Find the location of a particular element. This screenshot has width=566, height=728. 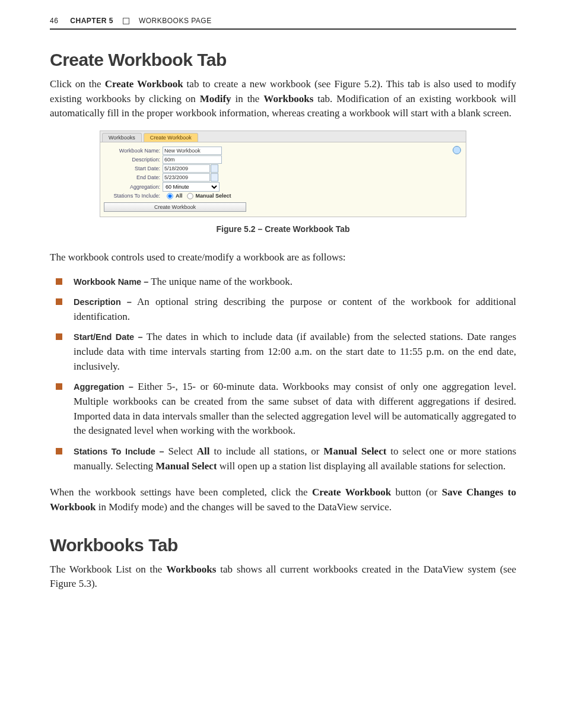

label-name: Workbook Name: is located at coordinates (133, 151).